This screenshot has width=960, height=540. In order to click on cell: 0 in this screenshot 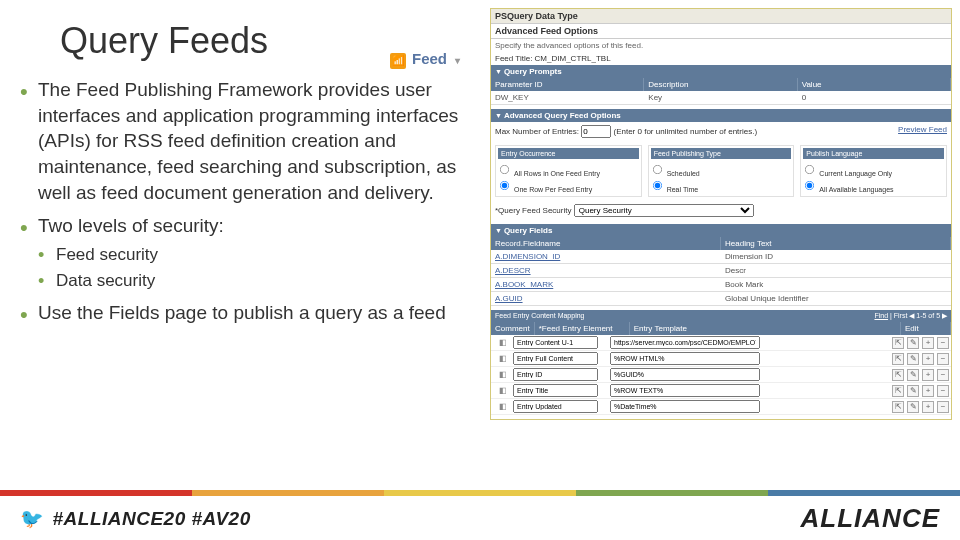, I will do `click(874, 98)`.